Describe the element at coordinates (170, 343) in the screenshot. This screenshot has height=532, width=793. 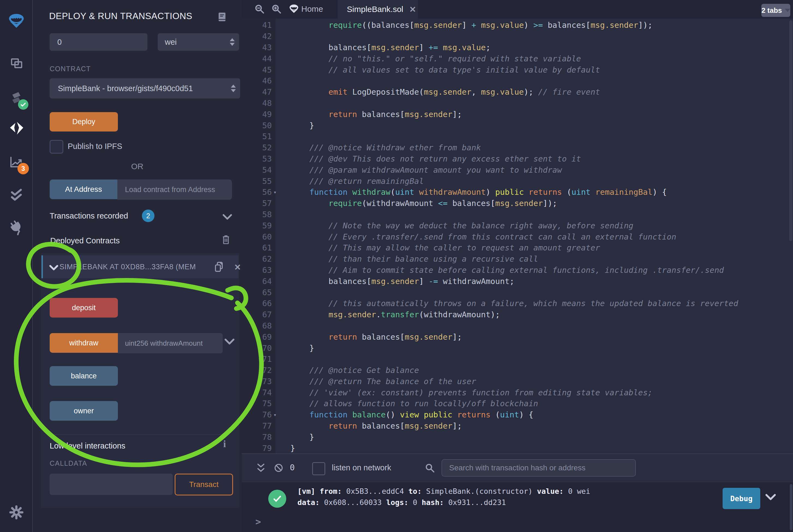
I see `withdraw-amount-input` at that location.